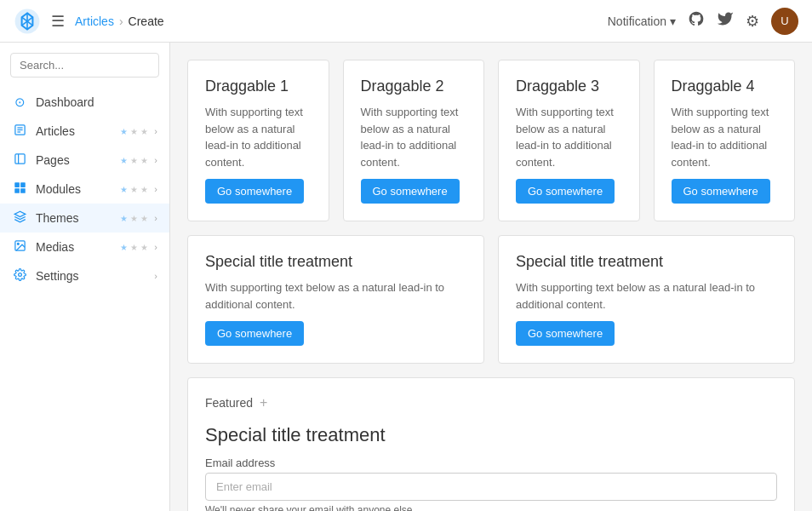 The width and height of the screenshot is (812, 511). I want to click on featured-header: Featured +, so click(491, 403).